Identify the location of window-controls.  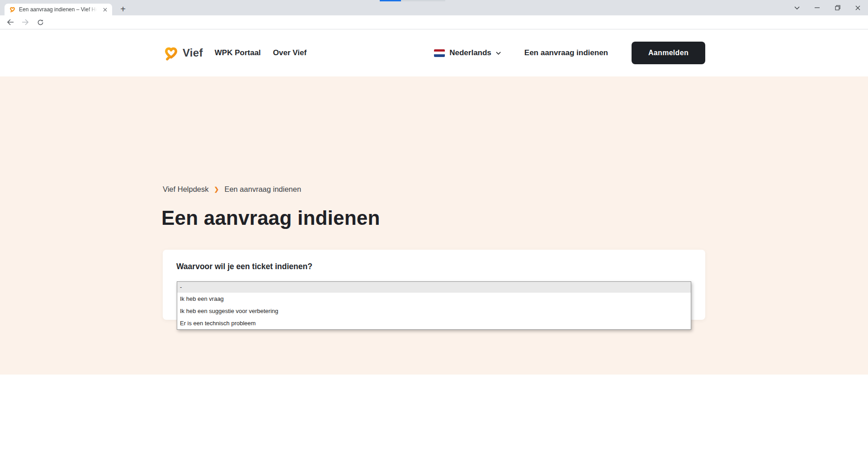
(827, 8).